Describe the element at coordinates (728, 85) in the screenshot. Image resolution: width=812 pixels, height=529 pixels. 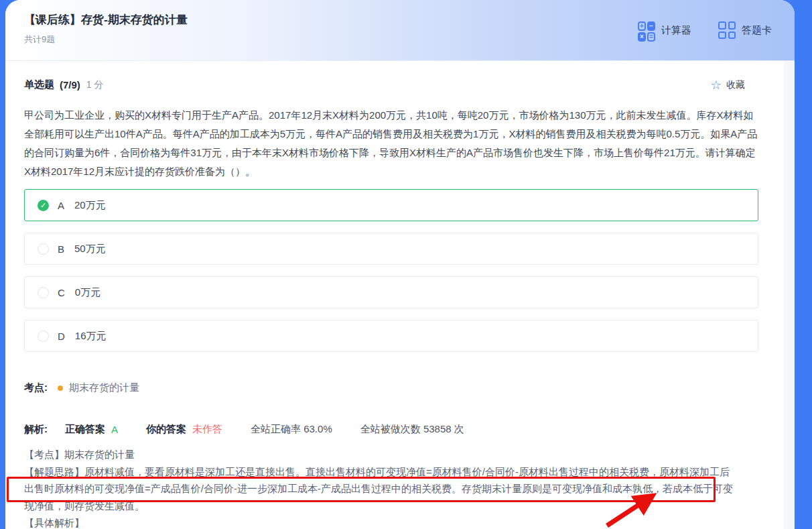
I see `favorite-button: ☆ 收藏` at that location.